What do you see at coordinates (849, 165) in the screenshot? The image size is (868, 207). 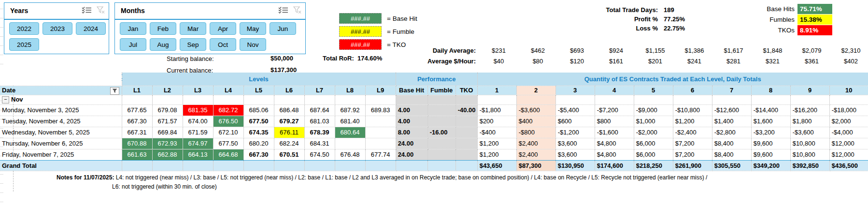 I see `grand-total-quantity-cell: $436,500` at bounding box center [849, 165].